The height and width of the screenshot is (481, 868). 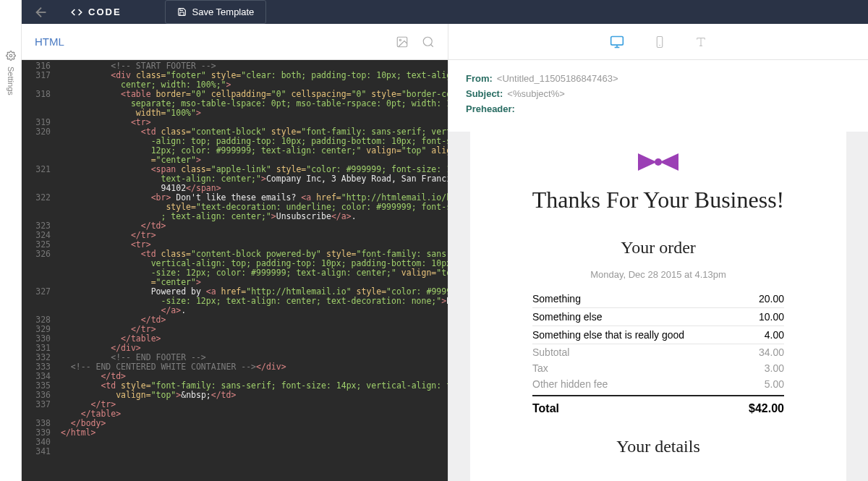 What do you see at coordinates (402, 42) in the screenshot?
I see `image-icon` at bounding box center [402, 42].